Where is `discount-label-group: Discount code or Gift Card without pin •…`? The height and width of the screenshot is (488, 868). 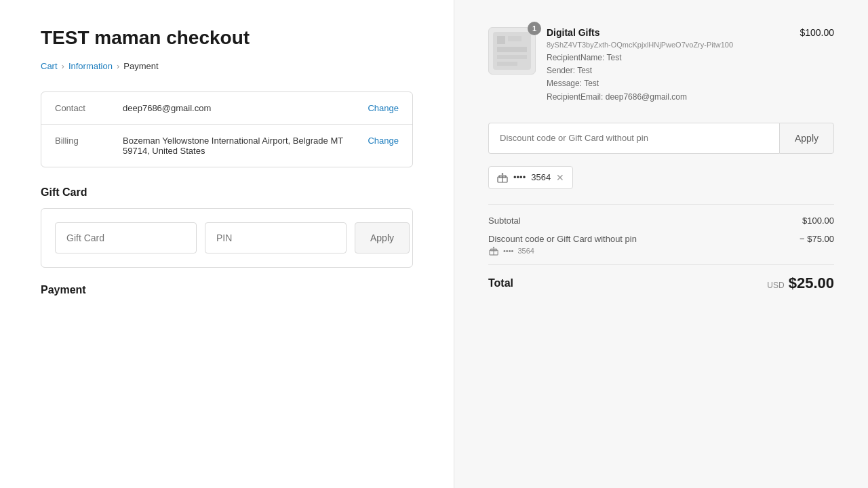 discount-label-group: Discount code or Gift Card without pin •… is located at coordinates (563, 245).